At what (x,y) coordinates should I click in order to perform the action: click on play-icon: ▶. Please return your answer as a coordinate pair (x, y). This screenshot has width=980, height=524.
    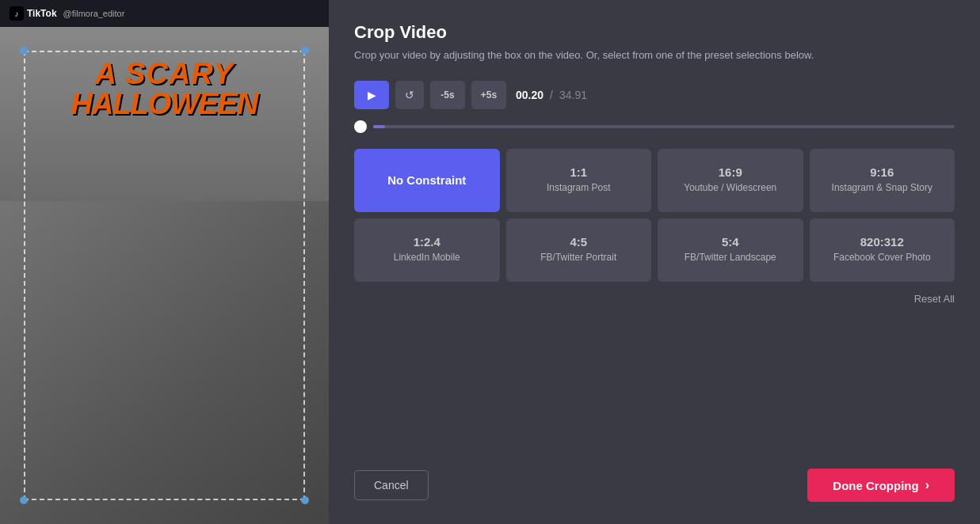
    Looking at the image, I should click on (372, 95).